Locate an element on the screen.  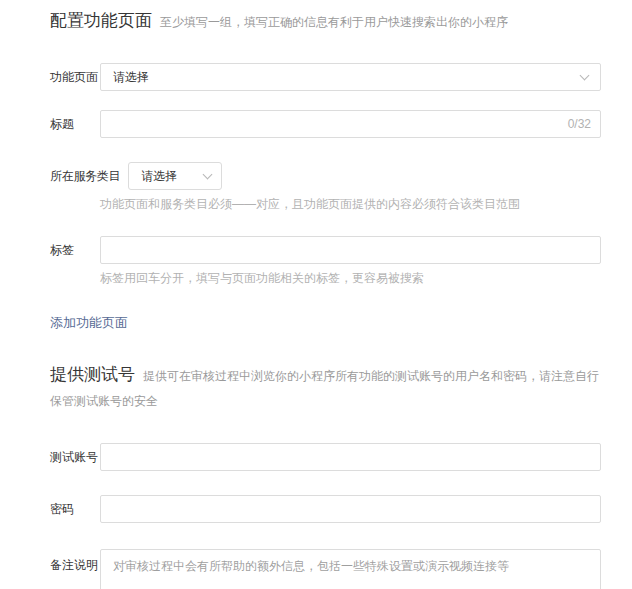
field-row-title: 标题 0/32 is located at coordinates (326, 124).